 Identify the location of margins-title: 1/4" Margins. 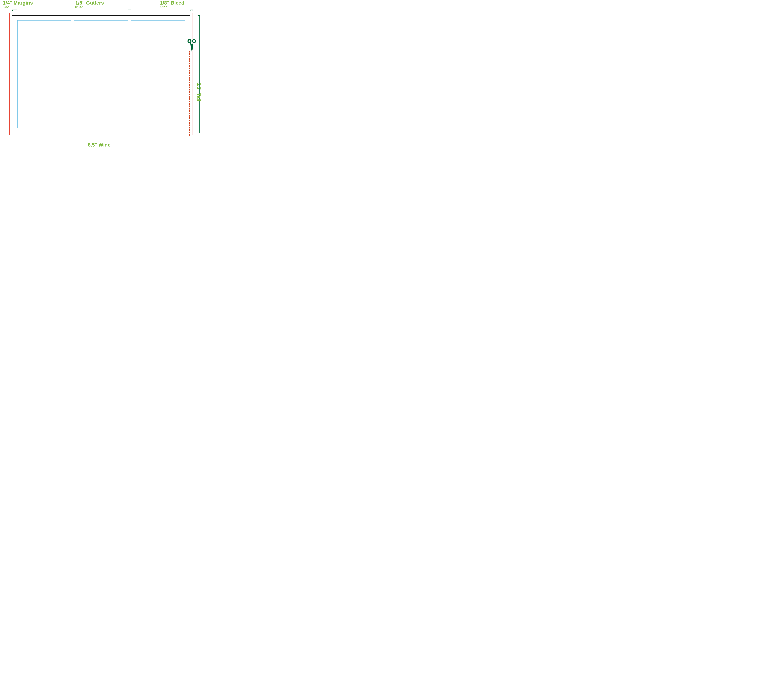
(18, 3).